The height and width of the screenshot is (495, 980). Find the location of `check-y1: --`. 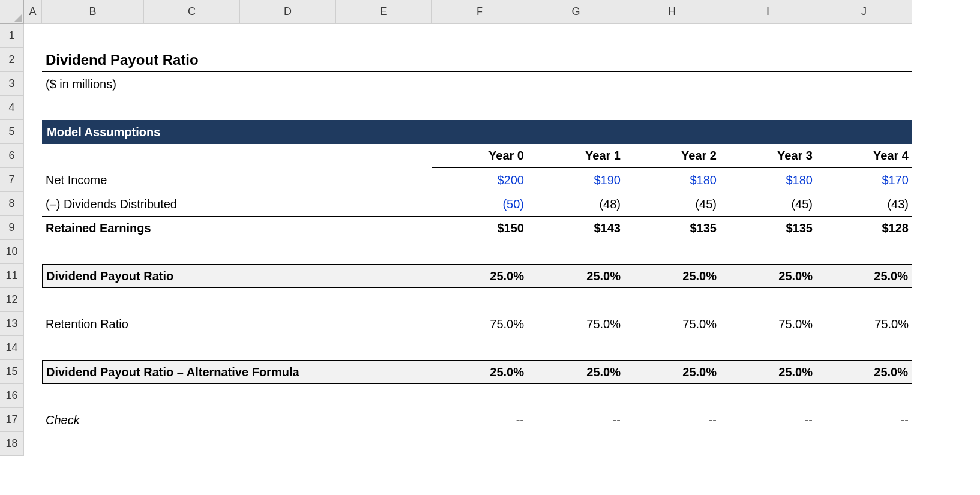

check-y1: -- is located at coordinates (576, 420).